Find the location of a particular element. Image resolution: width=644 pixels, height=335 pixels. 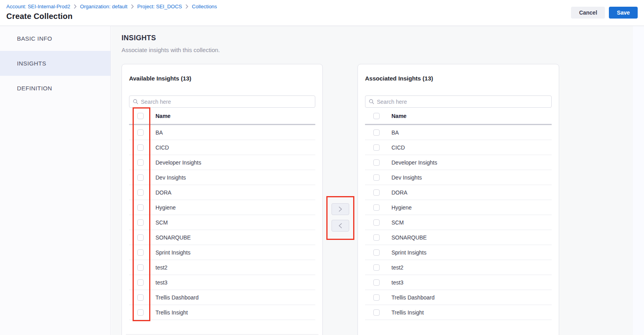

cancel-button: Cancel is located at coordinates (588, 13).